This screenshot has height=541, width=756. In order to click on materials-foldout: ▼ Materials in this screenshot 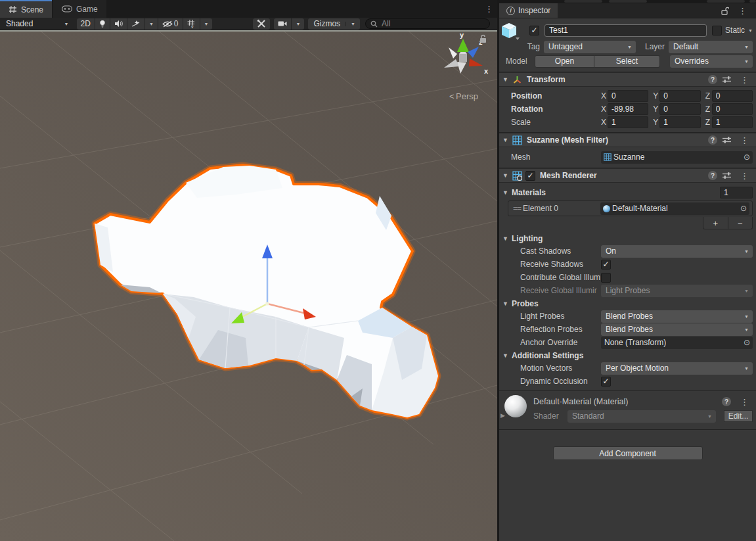, I will do `click(628, 192)`.